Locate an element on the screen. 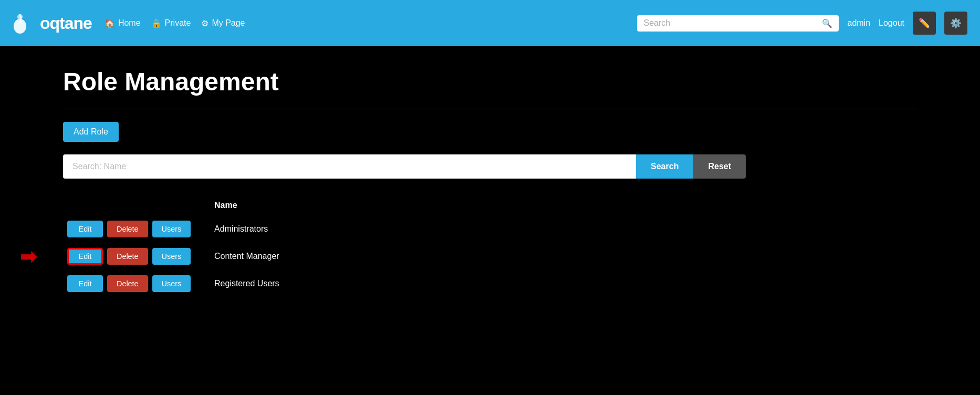 Image resolution: width=980 pixels, height=395 pixels. red-arrow-icon: ➡ is located at coordinates (28, 256).